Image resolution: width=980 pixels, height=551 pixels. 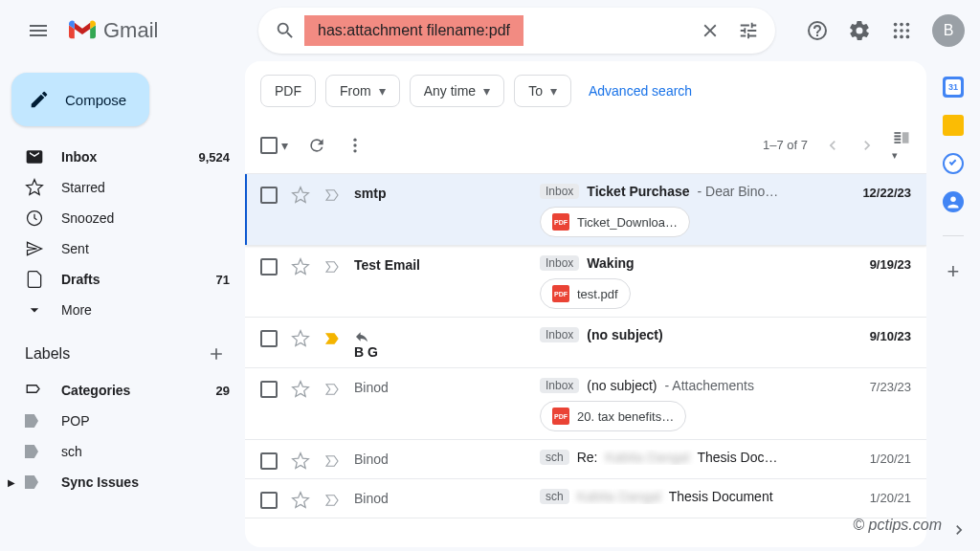 I want to click on chip-from: From▾, so click(x=363, y=91).